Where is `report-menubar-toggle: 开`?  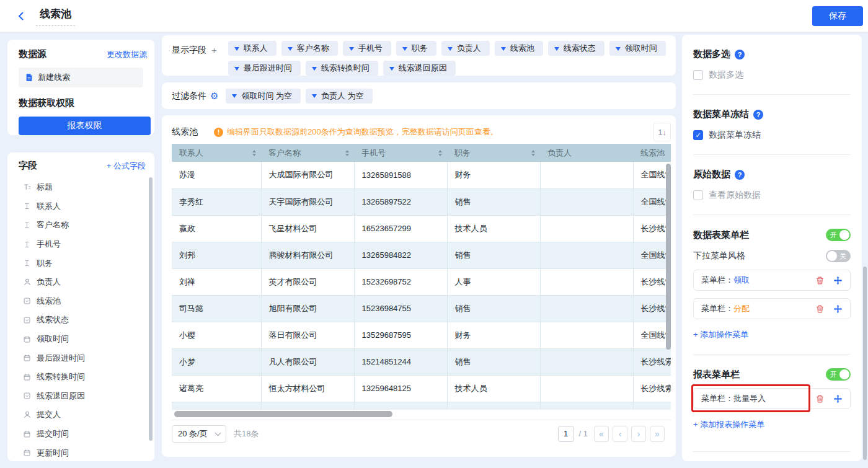
report-menubar-toggle: 开 is located at coordinates (838, 374).